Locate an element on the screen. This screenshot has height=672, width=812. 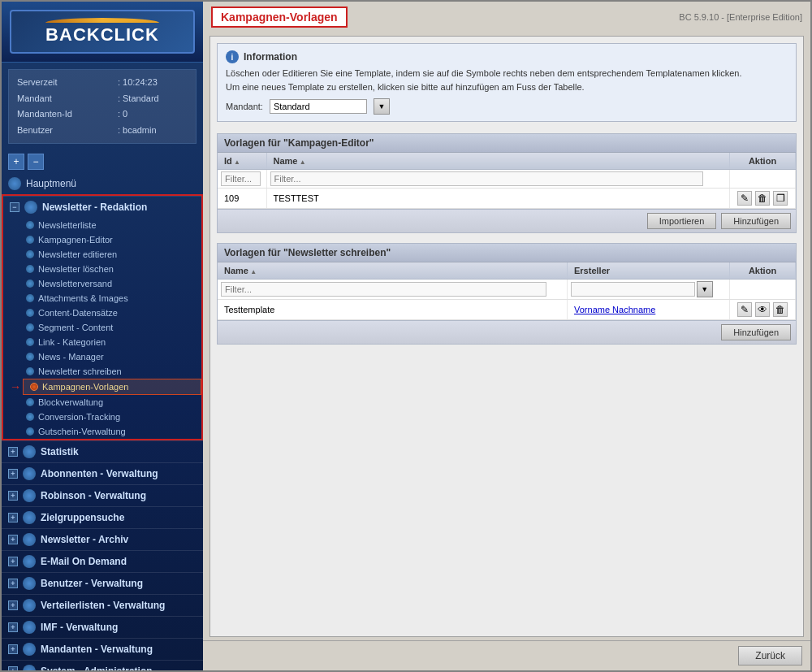
table2-name-filter-input is located at coordinates (383, 289).